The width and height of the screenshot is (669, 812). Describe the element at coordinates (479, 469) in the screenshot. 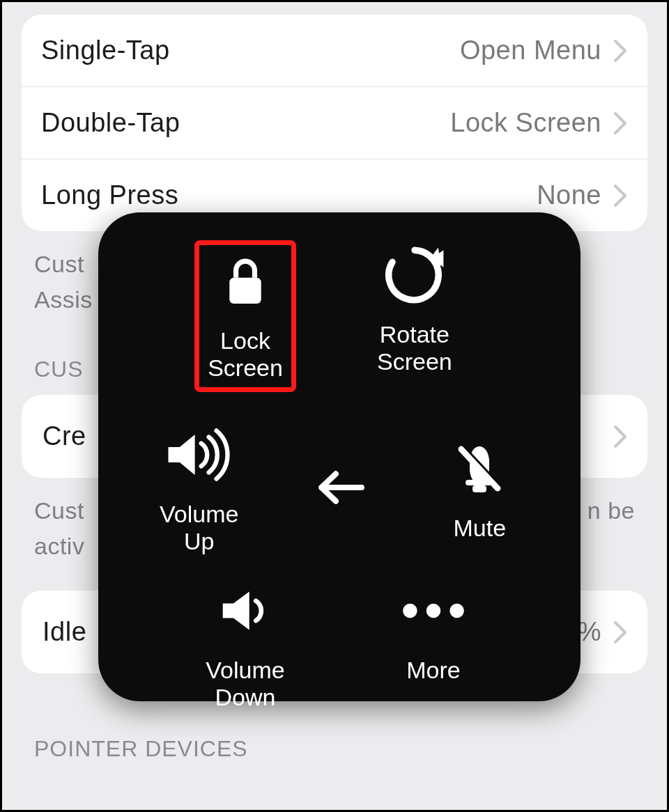

I see `mute-icon` at that location.